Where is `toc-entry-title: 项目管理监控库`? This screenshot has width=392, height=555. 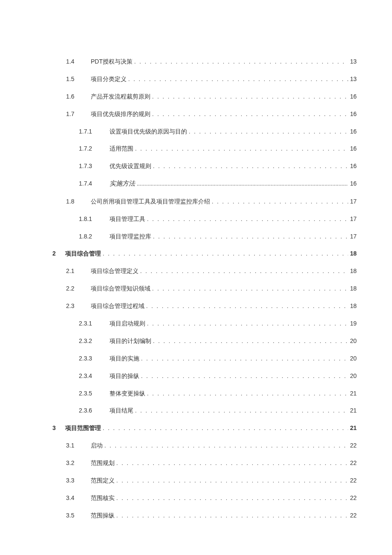 toc-entry-title: 项目管理监控库 is located at coordinates (130, 236).